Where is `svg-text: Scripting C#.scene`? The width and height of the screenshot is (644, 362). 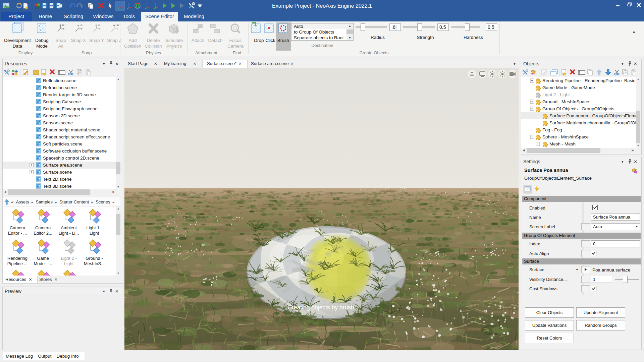 svg-text: Scripting C#.scene is located at coordinates (62, 102).